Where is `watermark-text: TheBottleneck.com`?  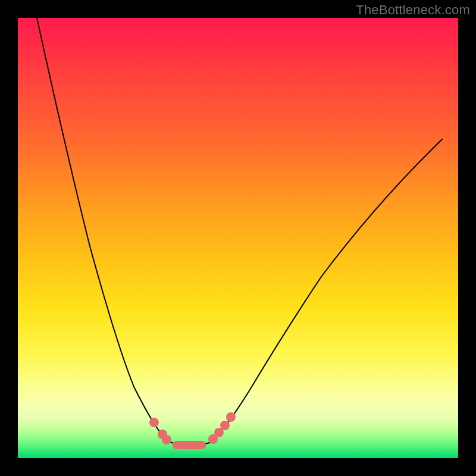
watermark-text: TheBottleneck.com is located at coordinates (413, 10).